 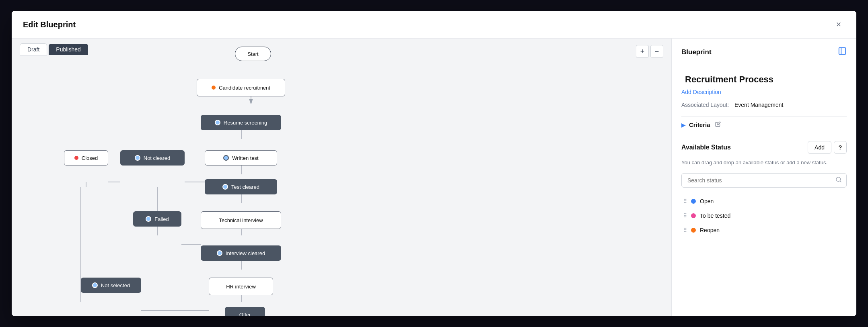 What do you see at coordinates (693, 216) in the screenshot?
I see `status-dot-to-be-tested` at bounding box center [693, 216].